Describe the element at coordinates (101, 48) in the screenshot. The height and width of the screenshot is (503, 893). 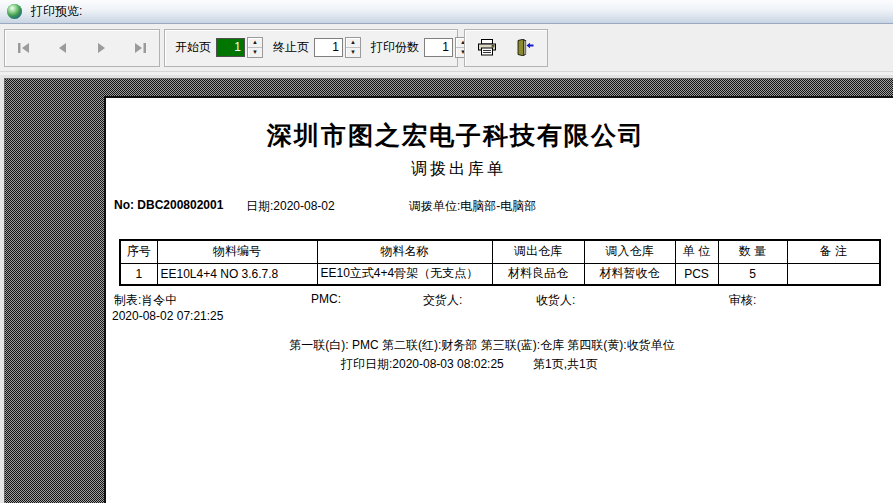
I see `next-page-button` at that location.